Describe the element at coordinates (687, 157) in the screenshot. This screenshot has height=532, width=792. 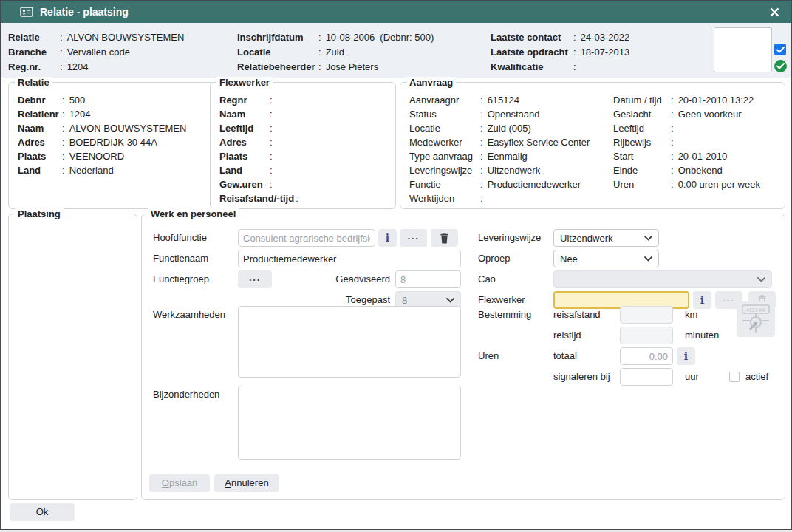
I see `info-row: Start:20-01-2010` at that location.